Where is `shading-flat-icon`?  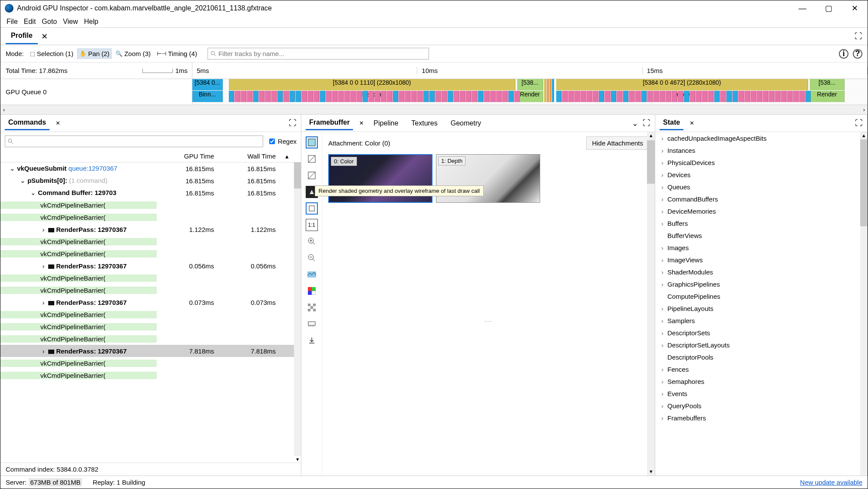
shading-flat-icon is located at coordinates (312, 142).